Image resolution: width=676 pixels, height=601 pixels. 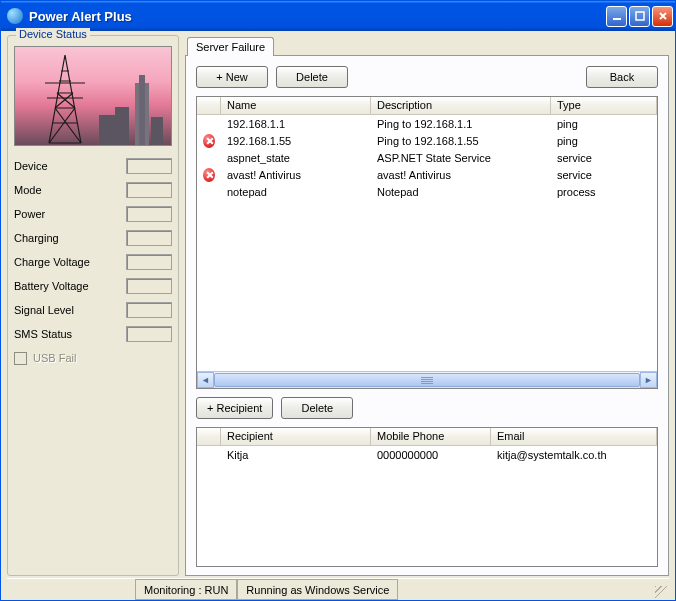 I want to click on cell-desc: avast! Antivirus, so click(x=461, y=175).